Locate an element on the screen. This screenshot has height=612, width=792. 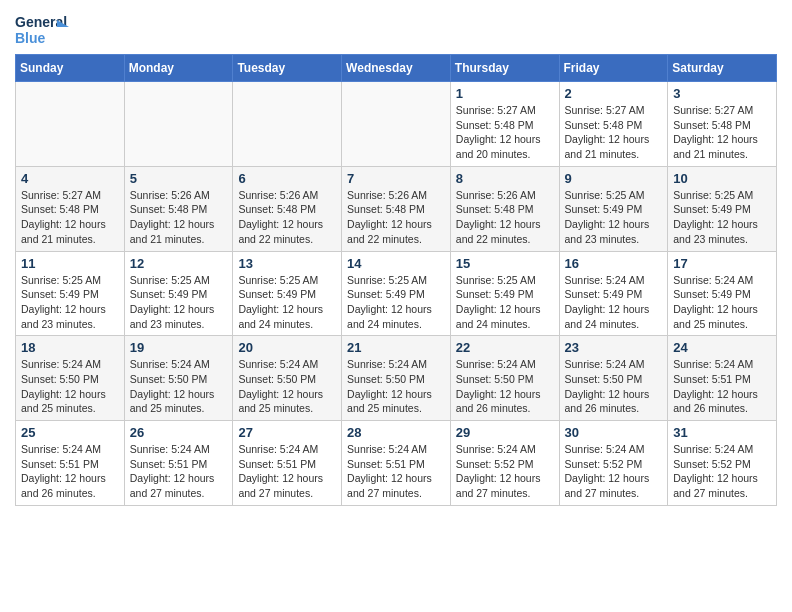
cell-date-number: 23 is located at coordinates (614, 348).